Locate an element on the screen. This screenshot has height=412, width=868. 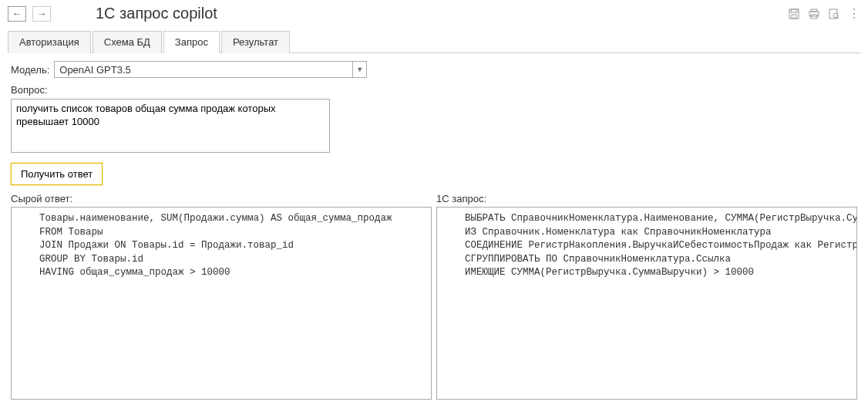
tab-result: Результат is located at coordinates (256, 42).